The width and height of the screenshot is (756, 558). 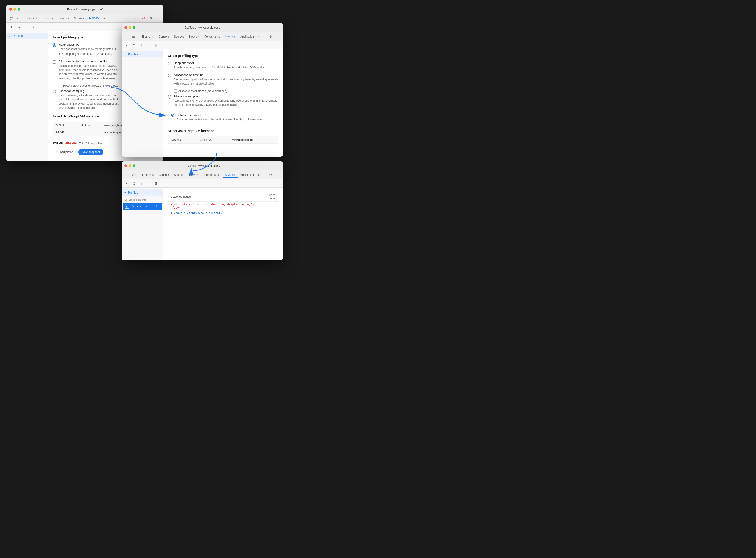 I want to click on tab-console-3: Console, so click(x=164, y=175).